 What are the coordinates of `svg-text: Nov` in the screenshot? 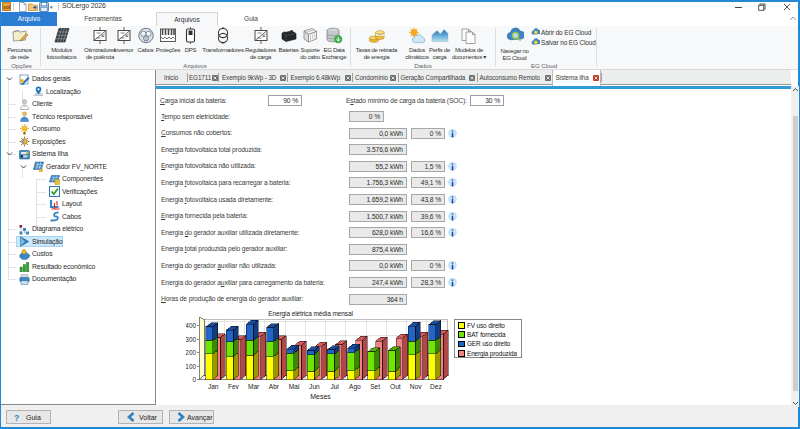 It's located at (416, 386).